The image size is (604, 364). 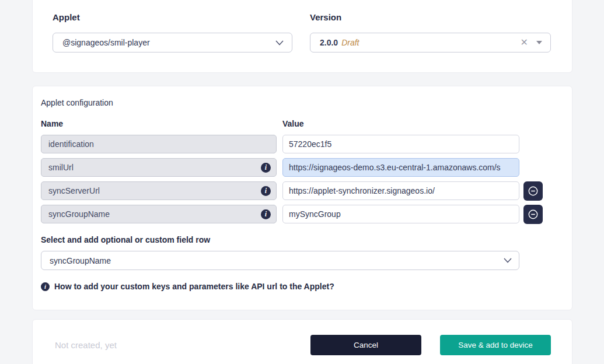 What do you see at coordinates (159, 167) in the screenshot?
I see `name-field-smilurl: smilUrl i` at bounding box center [159, 167].